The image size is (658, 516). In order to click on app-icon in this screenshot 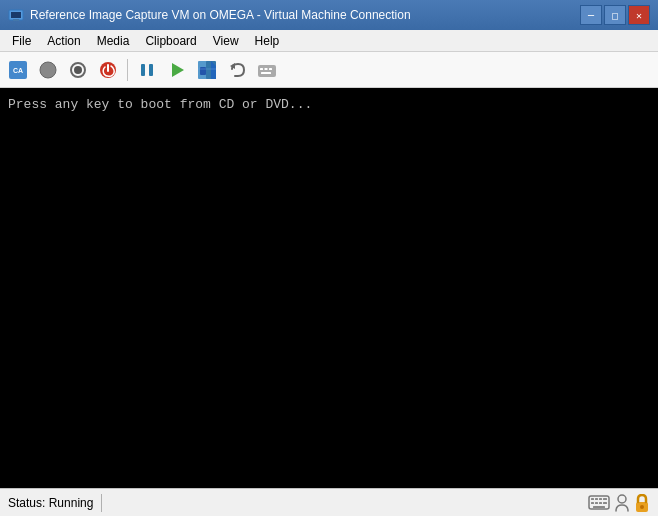, I will do `click(16, 15)`.